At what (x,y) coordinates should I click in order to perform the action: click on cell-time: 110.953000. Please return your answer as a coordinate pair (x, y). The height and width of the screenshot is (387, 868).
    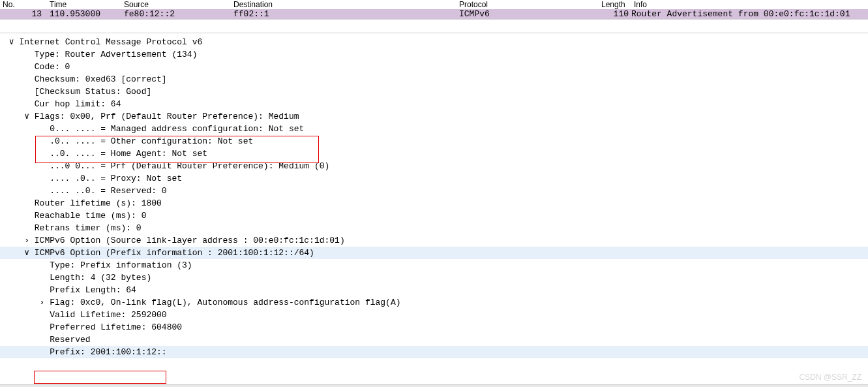
    Looking at the image, I should click on (84, 14).